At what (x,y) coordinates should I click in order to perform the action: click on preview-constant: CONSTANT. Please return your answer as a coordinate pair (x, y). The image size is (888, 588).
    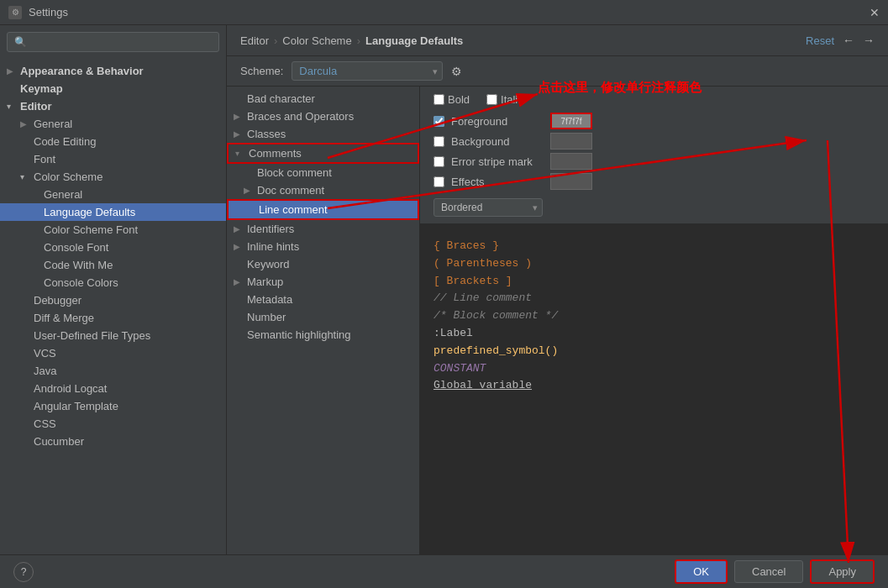
    Looking at the image, I should click on (654, 370).